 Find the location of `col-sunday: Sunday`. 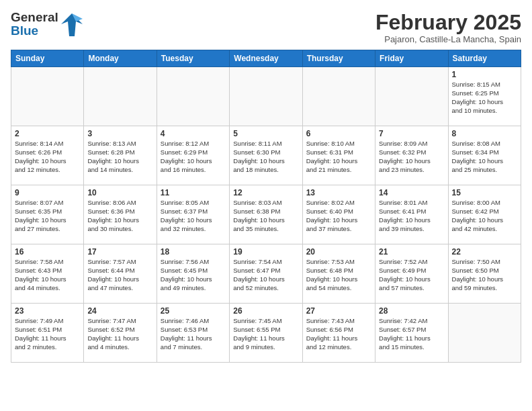

col-sunday: Sunday is located at coordinates (48, 59).